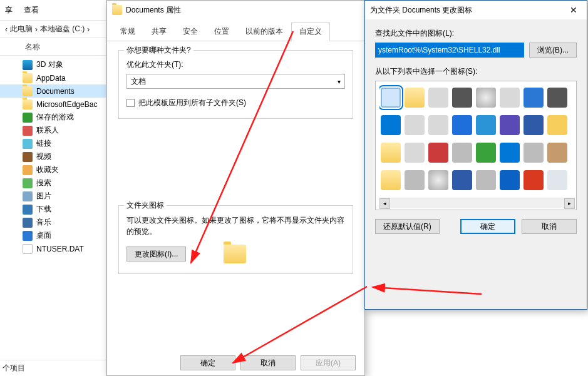  Describe the element at coordinates (53, 91) in the screenshot. I see `file-item-Documents: Documents` at that location.